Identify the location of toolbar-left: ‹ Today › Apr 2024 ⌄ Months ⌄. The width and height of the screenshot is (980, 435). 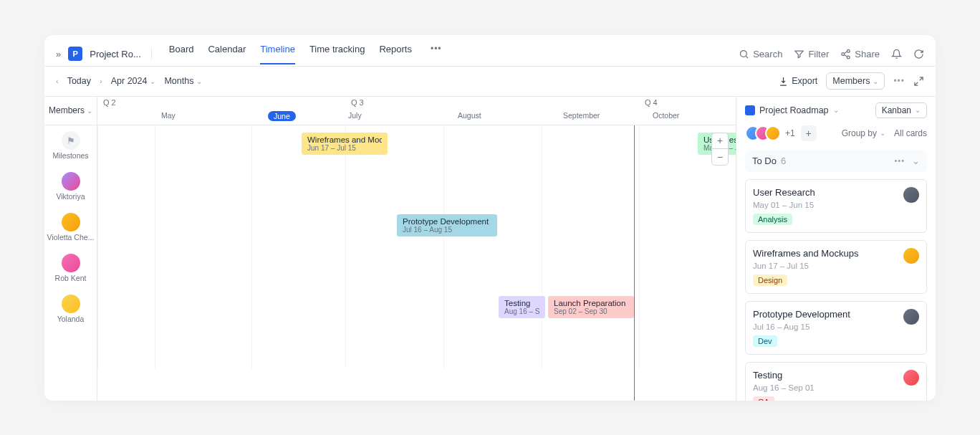
(129, 81).